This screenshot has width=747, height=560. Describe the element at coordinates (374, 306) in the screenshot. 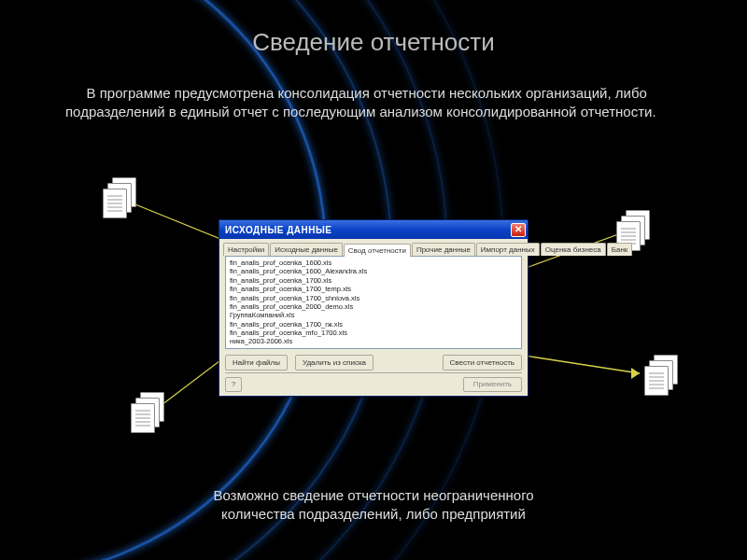

I see `list-item: fin_analis_prof_ocenka_2000_demo.xls` at that location.